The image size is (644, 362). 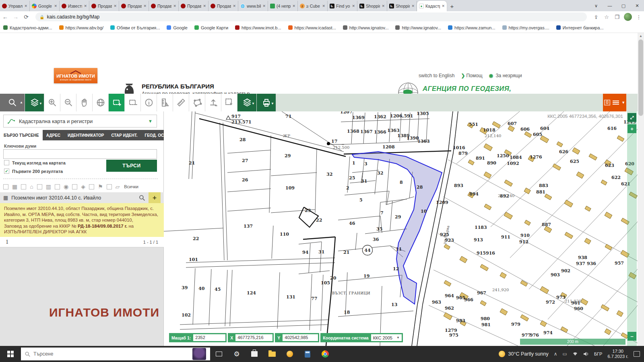 What do you see at coordinates (596, 17) in the screenshot?
I see `share-icon: ⇪` at bounding box center [596, 17].